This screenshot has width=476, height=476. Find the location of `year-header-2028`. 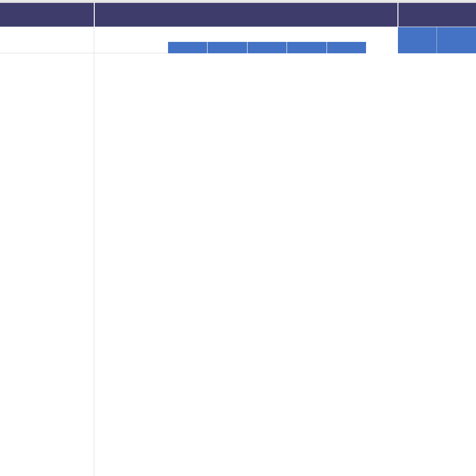

year-header-2028 is located at coordinates (347, 48).